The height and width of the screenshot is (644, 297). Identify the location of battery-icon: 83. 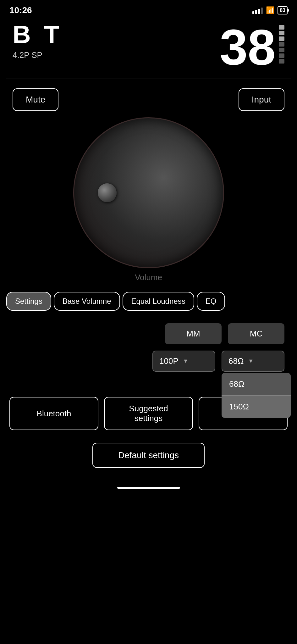
(283, 10).